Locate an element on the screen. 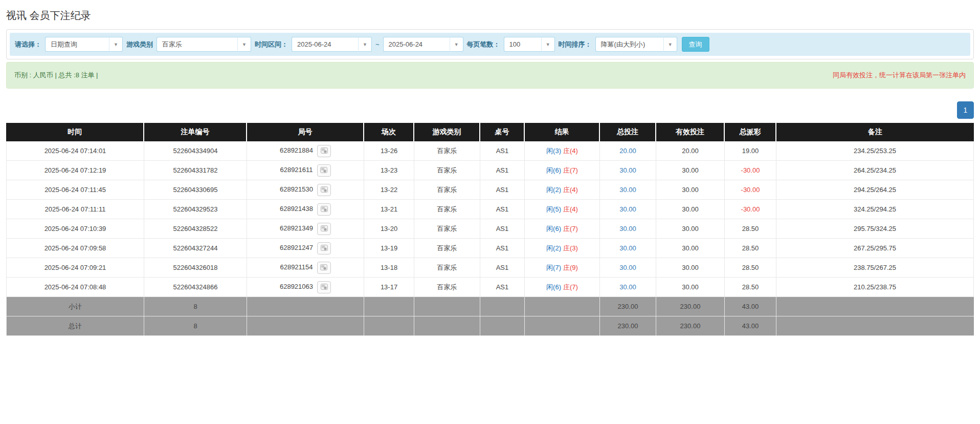  player-result: 闲(5) is located at coordinates (553, 209).